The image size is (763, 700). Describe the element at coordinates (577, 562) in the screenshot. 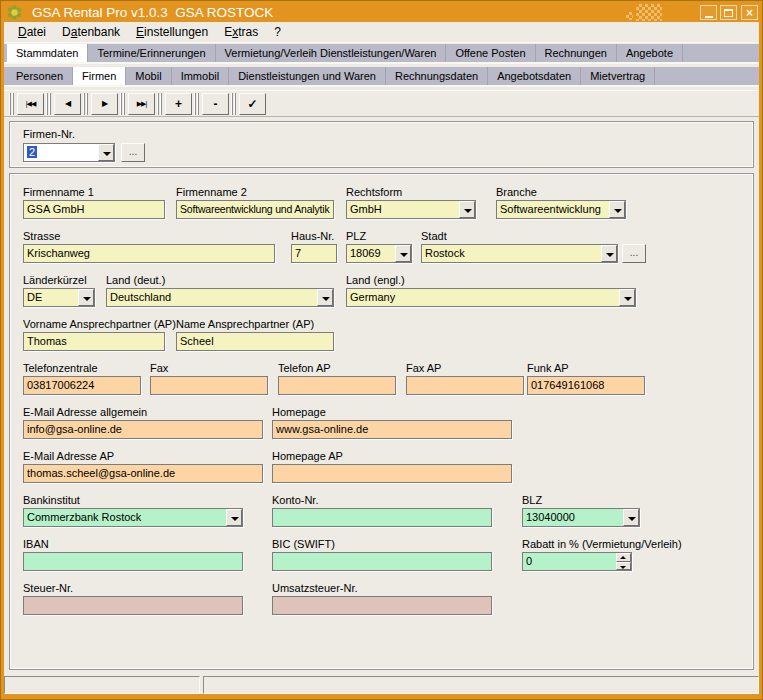

I see `rabatt-spinner: 0` at that location.